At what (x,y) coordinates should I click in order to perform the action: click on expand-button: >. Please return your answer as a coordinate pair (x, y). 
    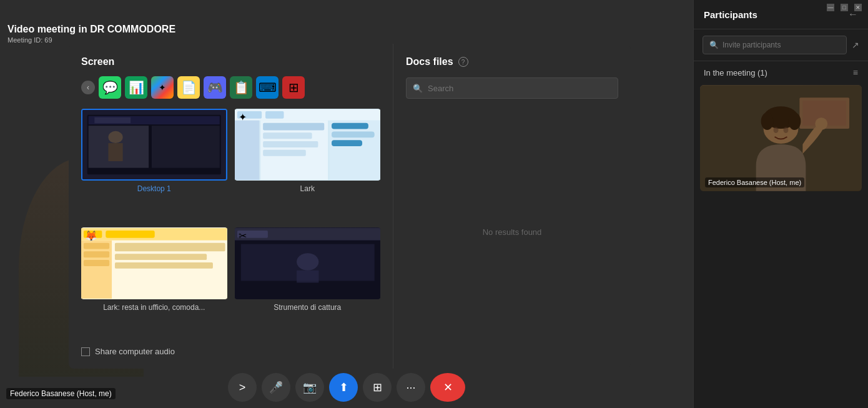
    Looking at the image, I should click on (242, 387).